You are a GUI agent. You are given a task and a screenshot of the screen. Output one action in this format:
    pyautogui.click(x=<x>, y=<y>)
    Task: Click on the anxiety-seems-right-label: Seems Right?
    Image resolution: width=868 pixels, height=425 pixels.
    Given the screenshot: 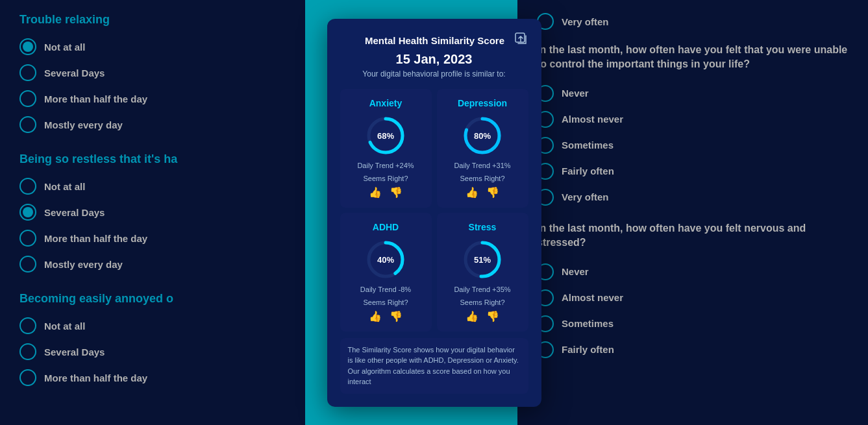 What is the action you would take?
    pyautogui.click(x=386, y=178)
    